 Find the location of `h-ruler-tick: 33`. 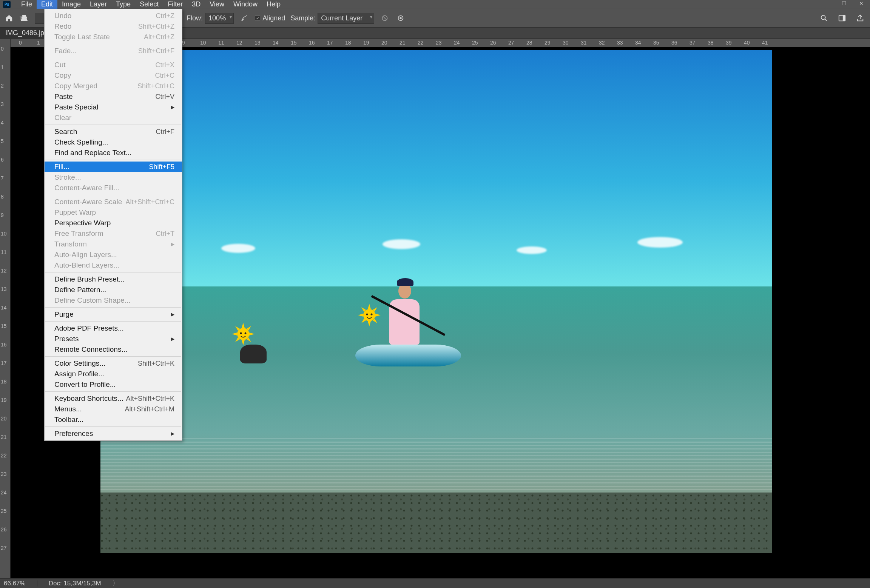

h-ruler-tick: 33 is located at coordinates (620, 43).